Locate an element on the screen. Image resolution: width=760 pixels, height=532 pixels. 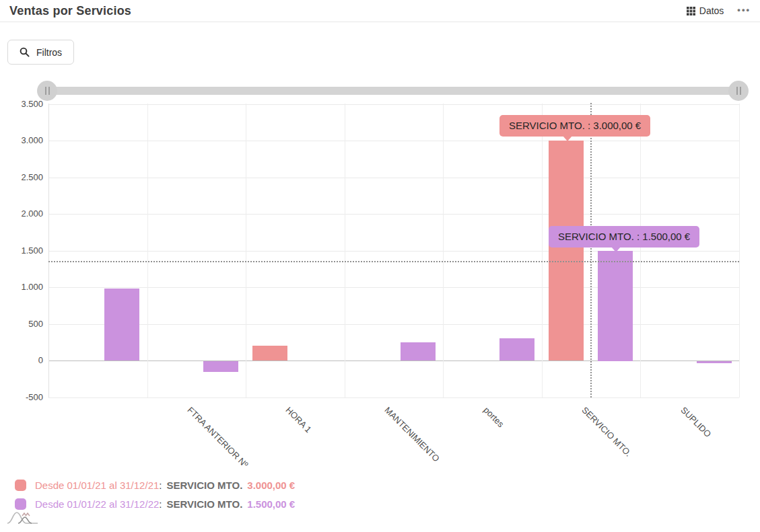
category-label: SERVICIO MTO. is located at coordinates (607, 432).